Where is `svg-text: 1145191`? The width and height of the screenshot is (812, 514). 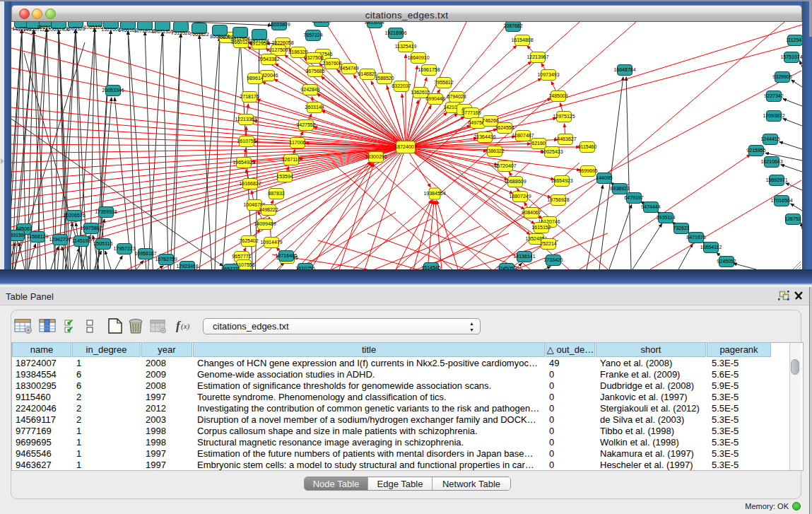 svg-text: 1145191 is located at coordinates (82, 240).